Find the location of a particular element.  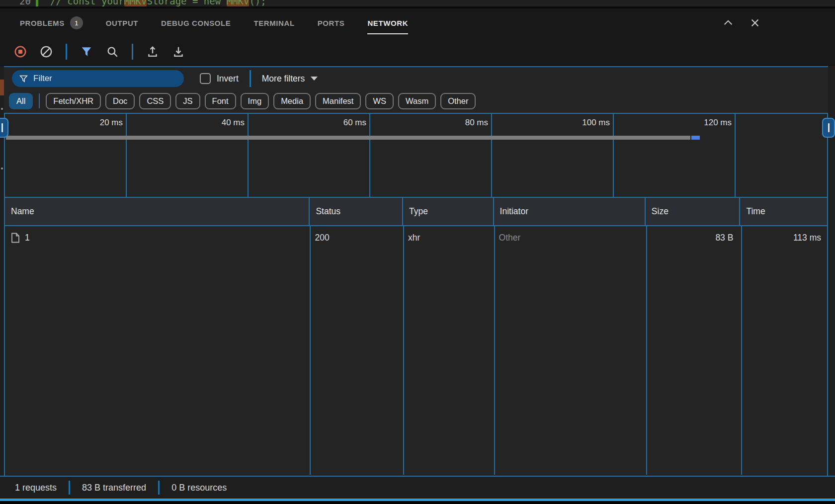

column-header-name: Name is located at coordinates (157, 212).